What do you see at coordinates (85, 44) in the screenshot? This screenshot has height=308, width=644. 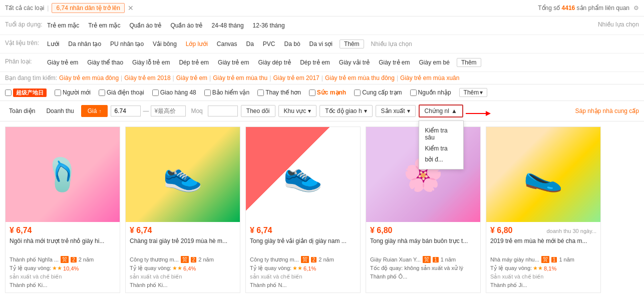 I see `material-tag-1: Da nhân tạo` at bounding box center [85, 44].